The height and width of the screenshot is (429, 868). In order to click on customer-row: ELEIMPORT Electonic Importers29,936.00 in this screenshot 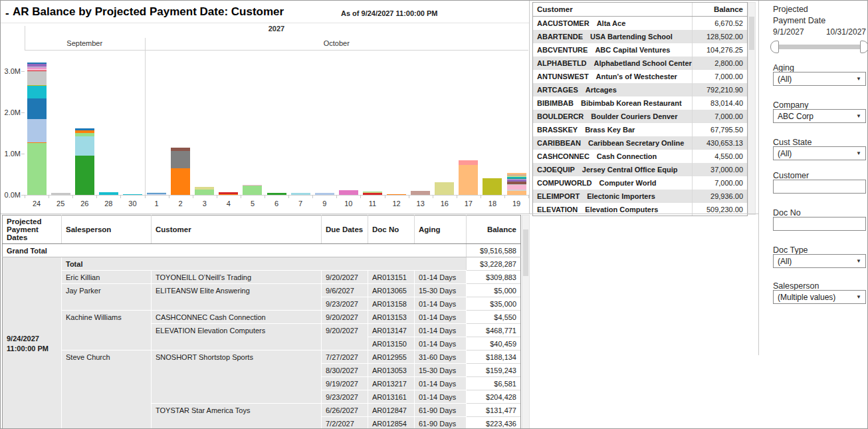, I will do `click(641, 196)`.